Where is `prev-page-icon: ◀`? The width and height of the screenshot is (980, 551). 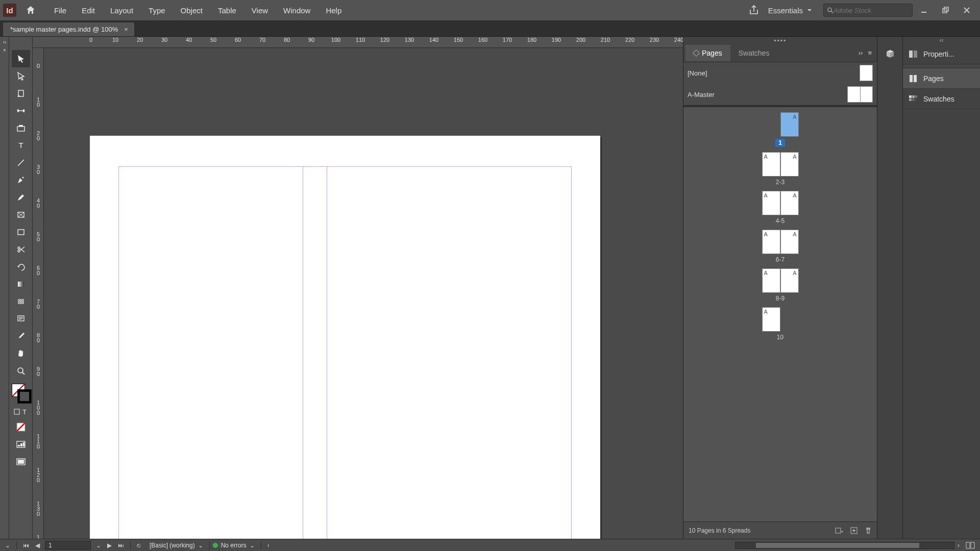 prev-page-icon: ◀ is located at coordinates (38, 545).